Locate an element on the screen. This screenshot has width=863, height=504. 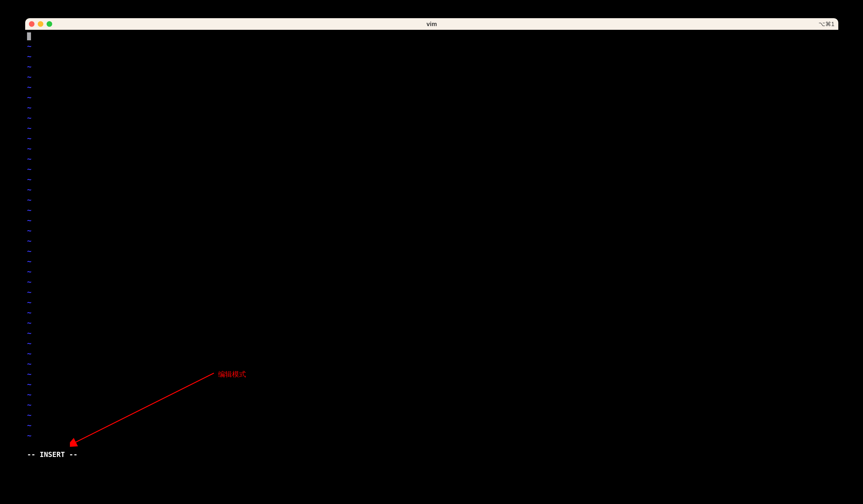
traffic-lights is located at coordinates (40, 24).